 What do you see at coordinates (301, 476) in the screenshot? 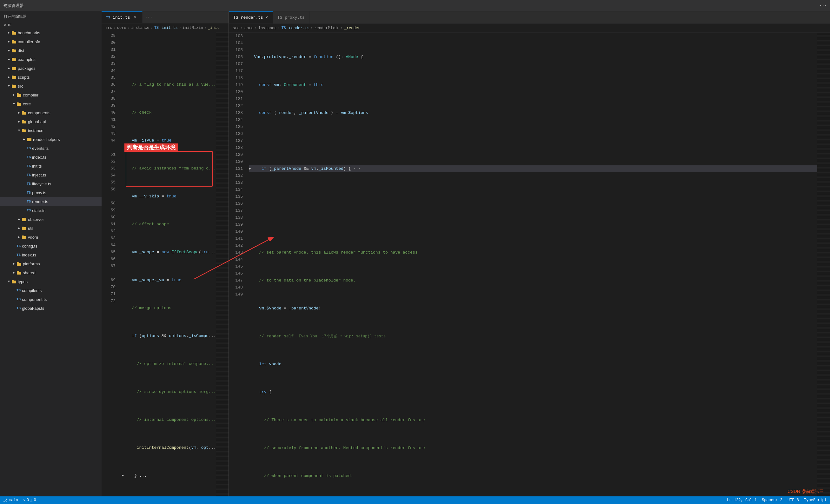
I see `comment: // when parent component is patched.` at bounding box center [301, 476].